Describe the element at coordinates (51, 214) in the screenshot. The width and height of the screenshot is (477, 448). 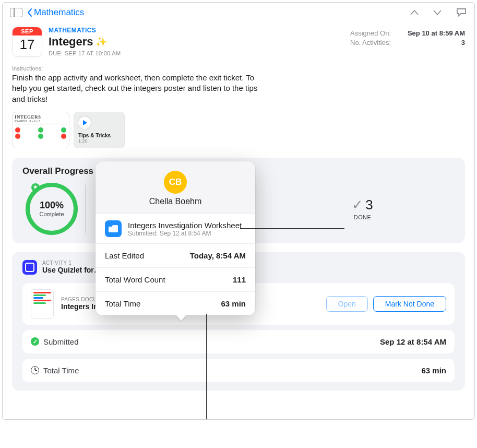
I see `progress-complete-label: Complete` at that location.